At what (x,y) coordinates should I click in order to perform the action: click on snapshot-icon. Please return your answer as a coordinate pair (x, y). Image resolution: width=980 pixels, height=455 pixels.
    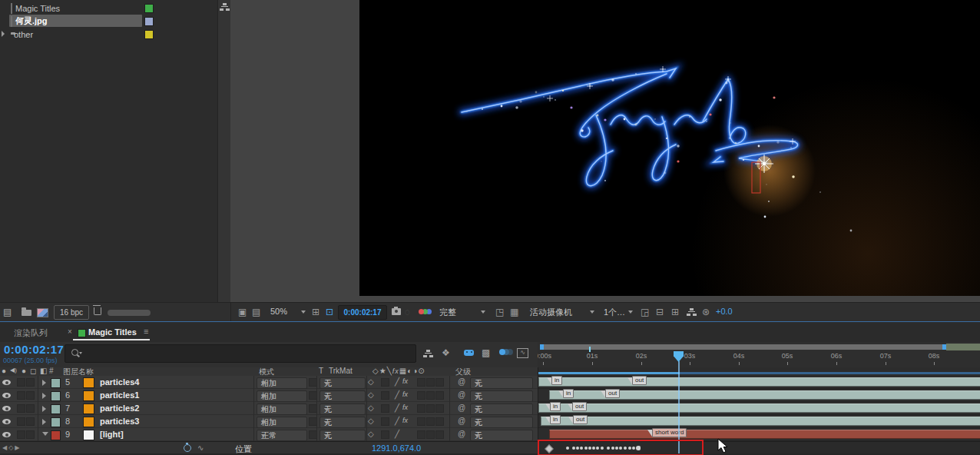
    Looking at the image, I should click on (396, 312).